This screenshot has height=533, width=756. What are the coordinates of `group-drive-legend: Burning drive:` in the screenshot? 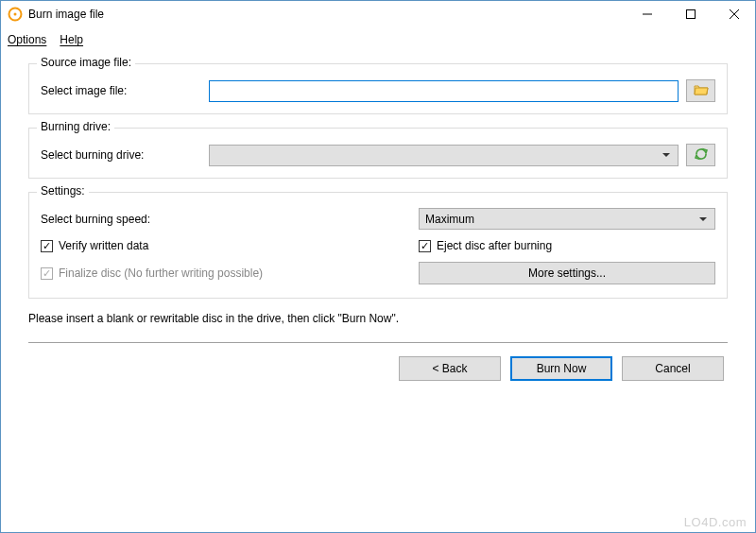 It's located at (76, 127).